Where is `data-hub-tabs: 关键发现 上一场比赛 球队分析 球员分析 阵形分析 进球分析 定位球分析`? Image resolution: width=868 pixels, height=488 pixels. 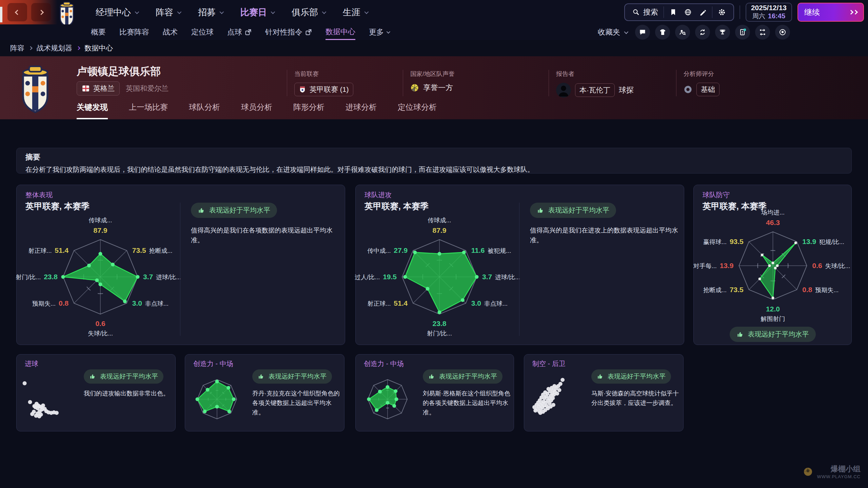
data-hub-tabs: 关键发现 上一场比赛 球队分析 球员分析 阵形分析 进球分析 定位球分析 is located at coordinates (257, 110).